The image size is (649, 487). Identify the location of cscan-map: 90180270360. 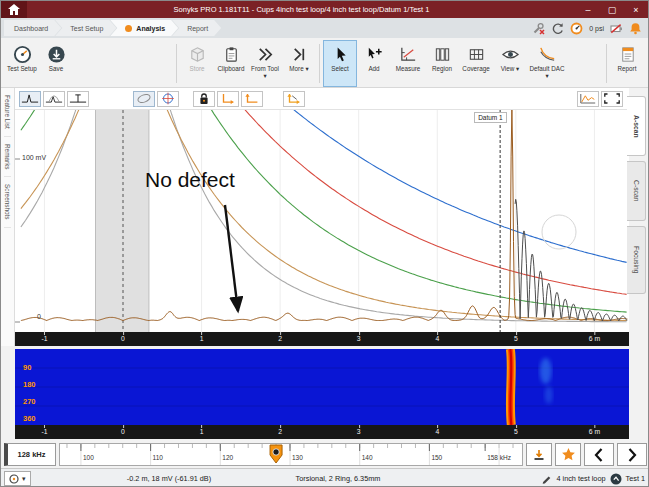
(322, 387).